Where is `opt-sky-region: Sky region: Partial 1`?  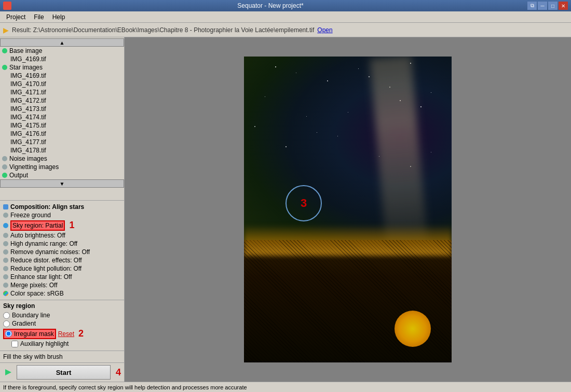
opt-sky-region: Sky region: Partial 1 is located at coordinates (62, 225).